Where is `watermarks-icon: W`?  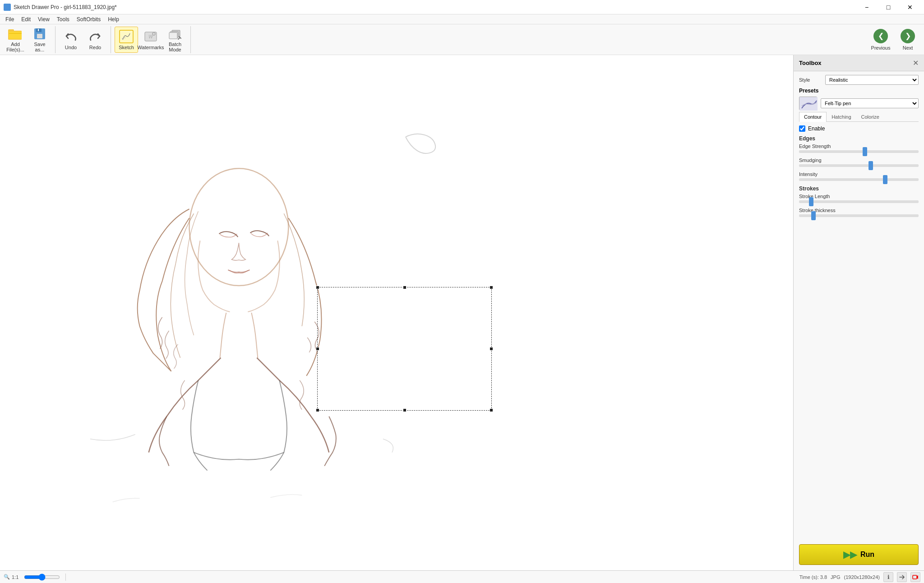 watermarks-icon: W is located at coordinates (151, 37).